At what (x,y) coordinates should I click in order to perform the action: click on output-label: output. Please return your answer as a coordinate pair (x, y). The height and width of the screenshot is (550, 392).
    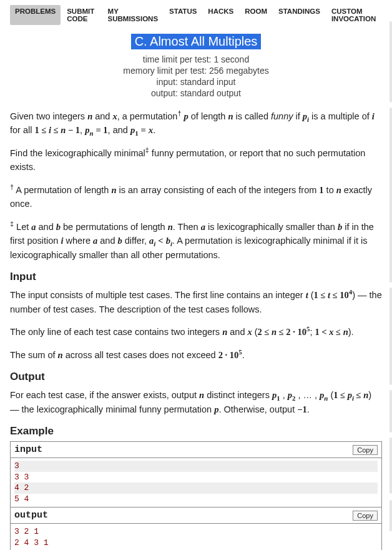
    Looking at the image, I should click on (31, 515).